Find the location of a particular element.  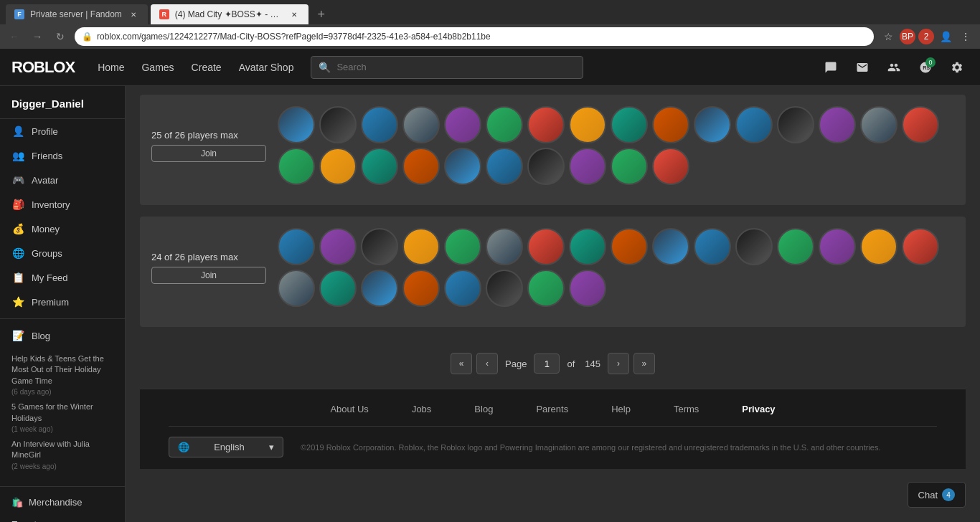

footer-link-privacy: Privacy is located at coordinates (758, 409).